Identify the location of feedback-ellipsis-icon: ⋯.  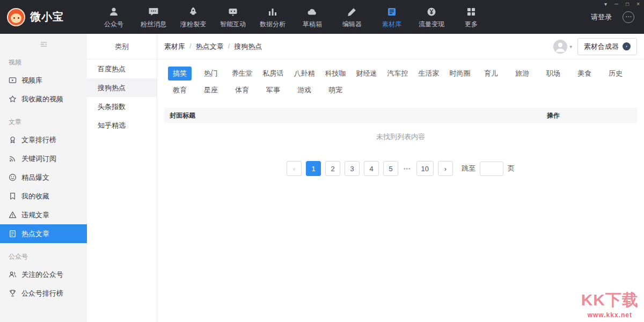
(628, 17).